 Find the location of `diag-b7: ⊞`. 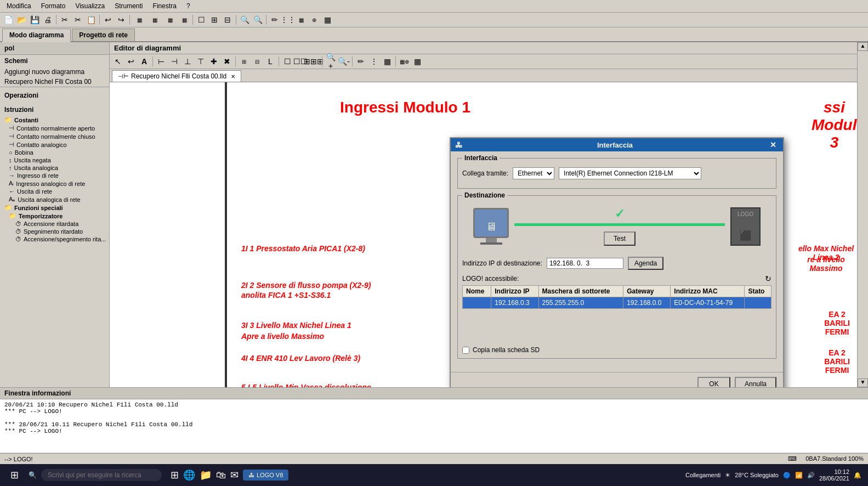

diag-b7: ⊞ is located at coordinates (244, 61).